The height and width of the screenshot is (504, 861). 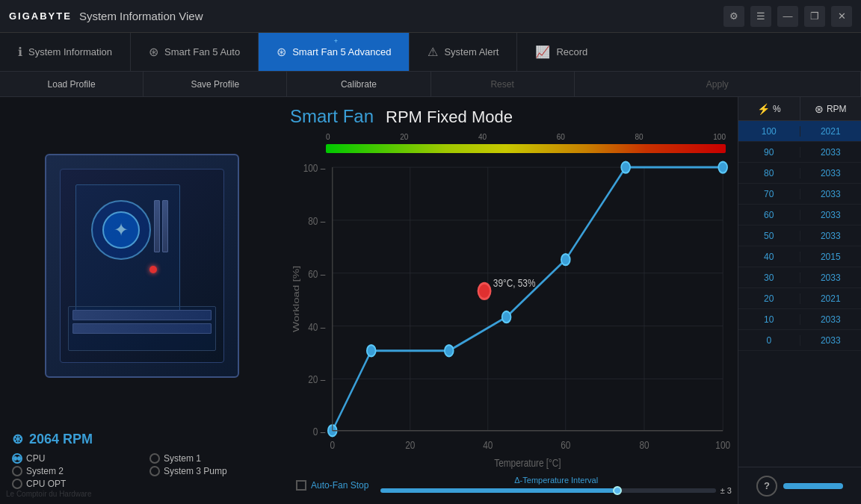 What do you see at coordinates (359, 84) in the screenshot?
I see `calibrate-label: Calibrate` at bounding box center [359, 84].